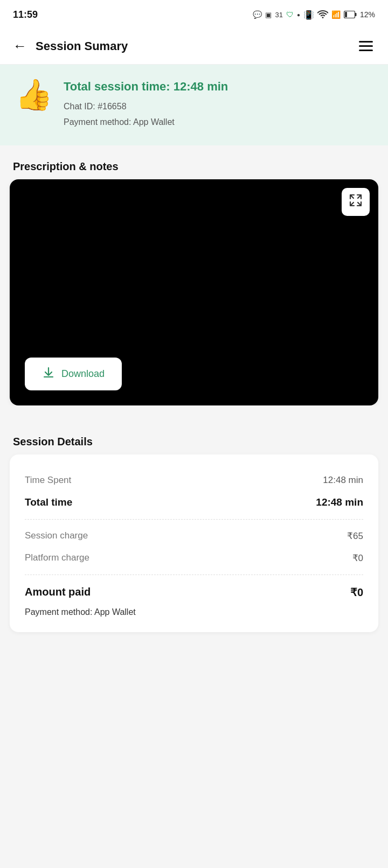 The image size is (388, 868). I want to click on amount-paid-label: Amount paid, so click(58, 592).